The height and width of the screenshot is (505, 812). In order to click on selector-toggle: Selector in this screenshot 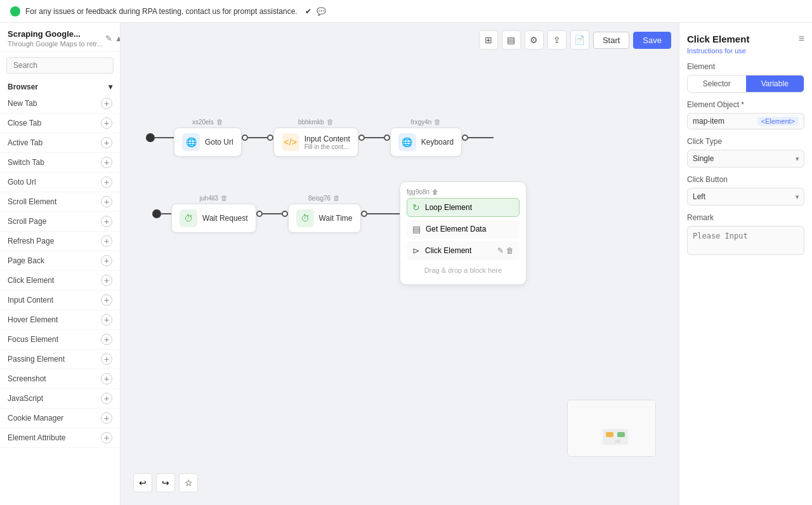, I will do `click(717, 84)`.